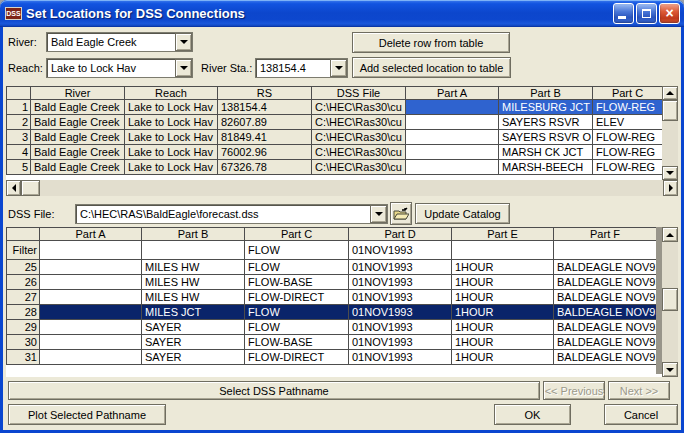  What do you see at coordinates (546, 122) in the screenshot?
I see `cell-part-b: SAYERS RSVR` at bounding box center [546, 122].